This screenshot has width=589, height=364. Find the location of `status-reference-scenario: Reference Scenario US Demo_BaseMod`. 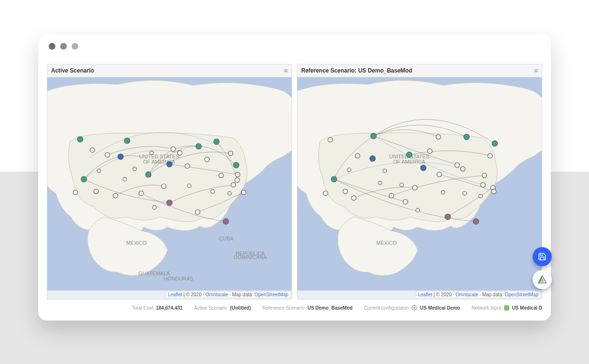

status-reference-scenario: Reference Scenario US Demo_BaseMod is located at coordinates (307, 308).